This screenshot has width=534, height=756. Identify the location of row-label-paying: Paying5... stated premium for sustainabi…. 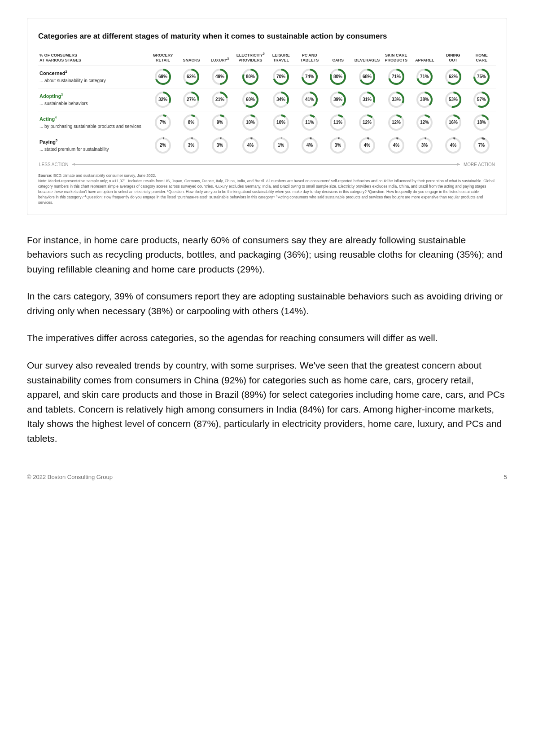
(93, 145).